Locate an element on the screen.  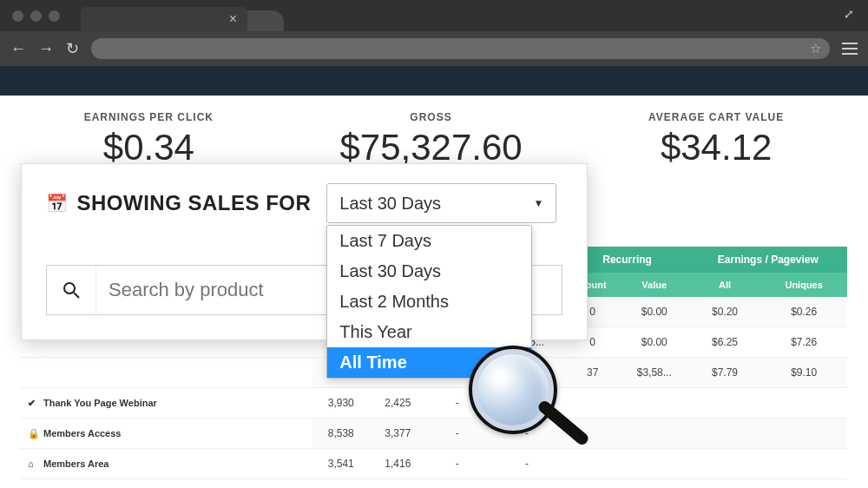
kpi-gross: GROSS $75,327.60 is located at coordinates (431, 140).